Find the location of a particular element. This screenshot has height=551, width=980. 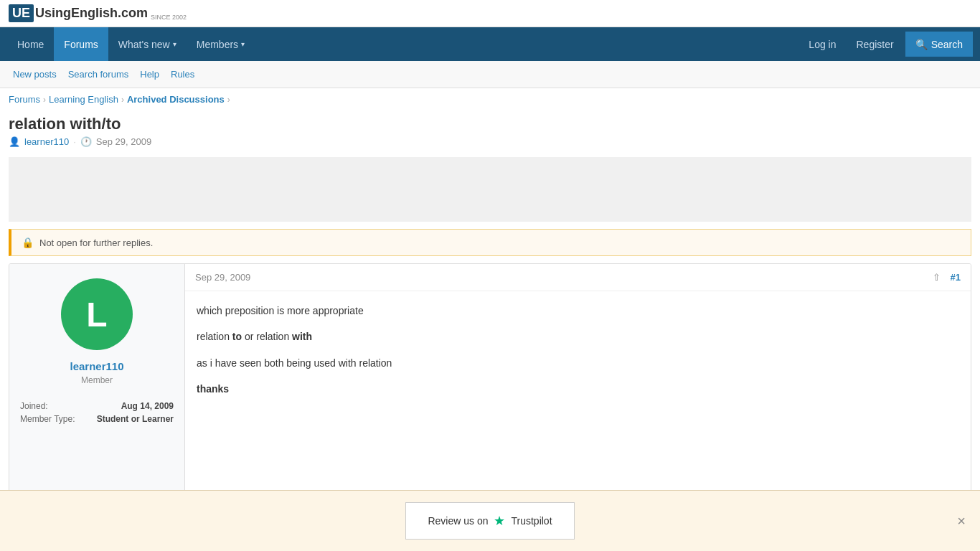

top-nav: Home Forums What's new ▾ Members ▾ Log i… is located at coordinates (490, 44).